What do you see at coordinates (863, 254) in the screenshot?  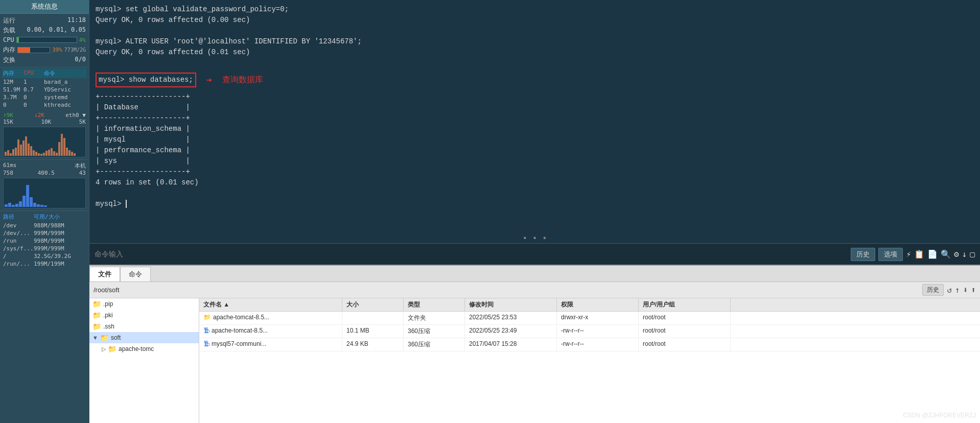 I see `history-button: 历史` at bounding box center [863, 254].